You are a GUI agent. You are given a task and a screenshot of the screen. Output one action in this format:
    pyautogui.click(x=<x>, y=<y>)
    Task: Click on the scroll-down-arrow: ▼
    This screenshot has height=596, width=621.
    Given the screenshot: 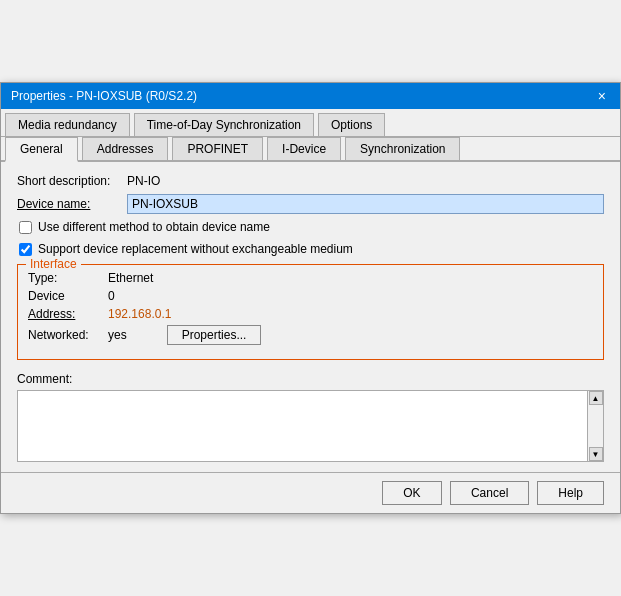 What is the action you would take?
    pyautogui.click(x=596, y=454)
    